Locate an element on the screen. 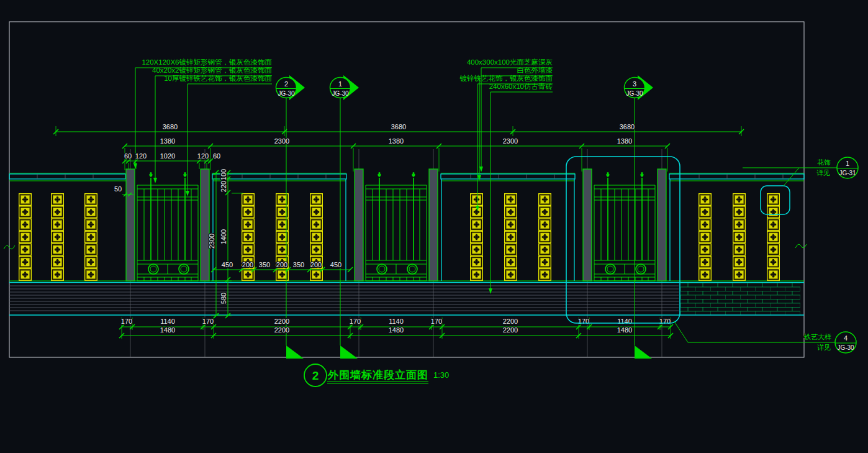 The image size is (868, 453). dim: 100 is located at coordinates (224, 175).